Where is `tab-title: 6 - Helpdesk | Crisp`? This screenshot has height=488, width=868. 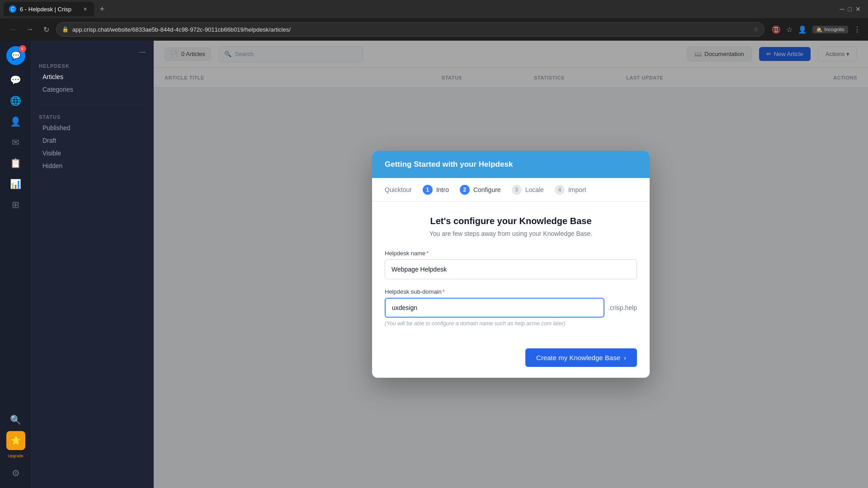
tab-title: 6 - Helpdesk | Crisp is located at coordinates (46, 9).